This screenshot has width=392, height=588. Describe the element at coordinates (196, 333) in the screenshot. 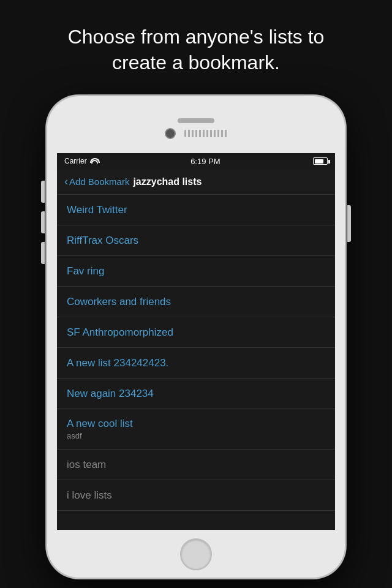

I see `list-item-main-sf-anthropomorphized: SF Anthropomorphized` at that location.